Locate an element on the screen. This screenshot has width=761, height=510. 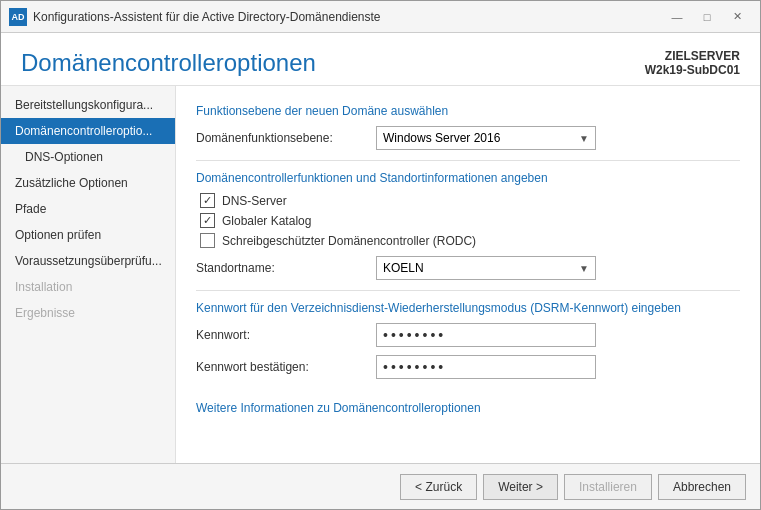
section3-header: Kennwort für den Verzeichnisdienst-Wiede… is located at coordinates (468, 308).